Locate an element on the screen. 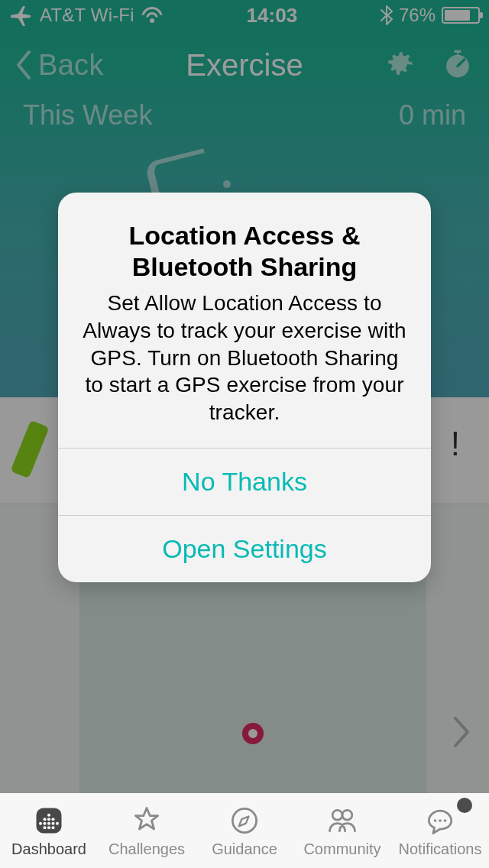 The height and width of the screenshot is (868, 489). open-settings-button: Open Settings is located at coordinates (244, 549).